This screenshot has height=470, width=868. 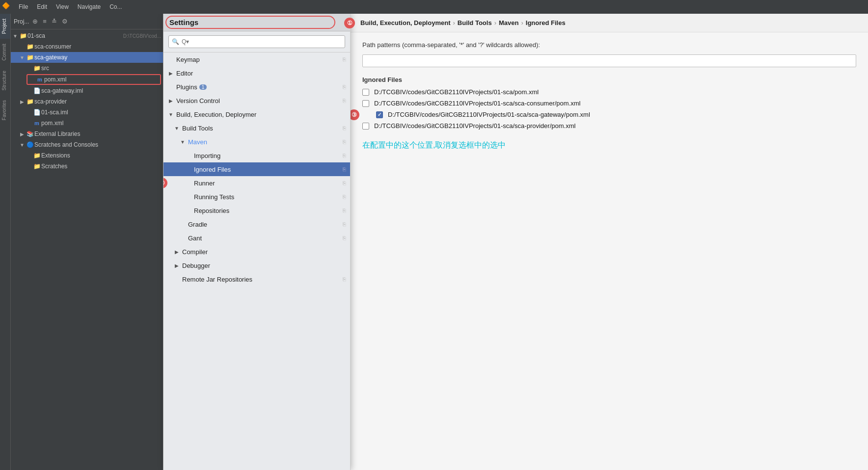 What do you see at coordinates (457, 92) in the screenshot?
I see `file-path-1: D:/TCGBIV/codes/GitCGB2110IVProjects/01-…` at bounding box center [457, 92].